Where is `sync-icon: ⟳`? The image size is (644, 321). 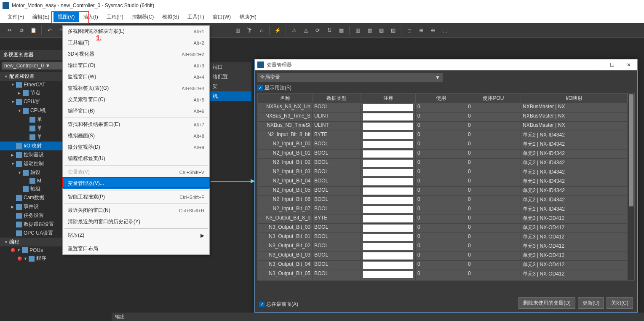 sync-icon: ⟳ is located at coordinates (318, 30).